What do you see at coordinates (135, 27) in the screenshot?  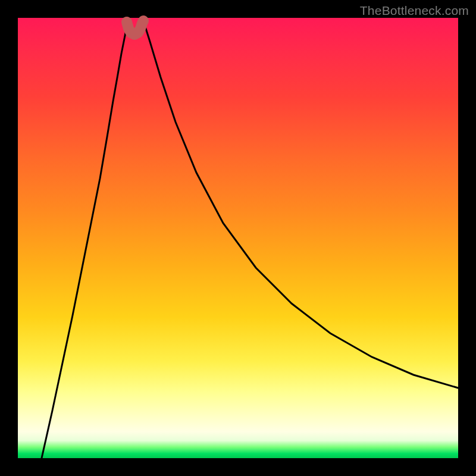 I see `bottleneck-marker-icon` at bounding box center [135, 27].